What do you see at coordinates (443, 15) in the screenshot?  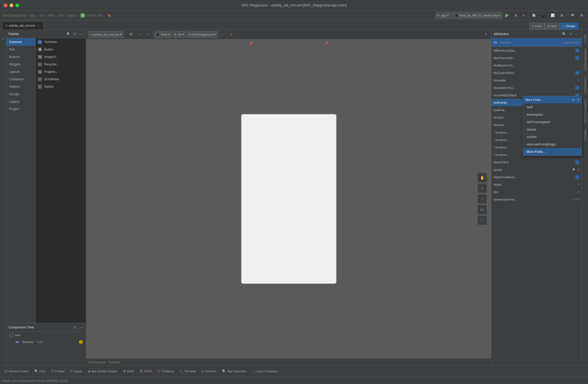 I see `app-config-dropdown: ▶ app ▾` at bounding box center [443, 15].